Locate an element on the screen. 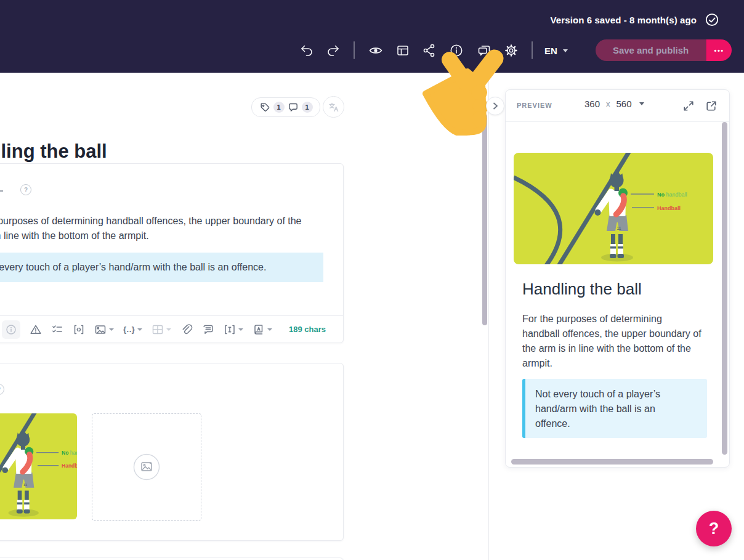  book-icon is located at coordinates (259, 330).